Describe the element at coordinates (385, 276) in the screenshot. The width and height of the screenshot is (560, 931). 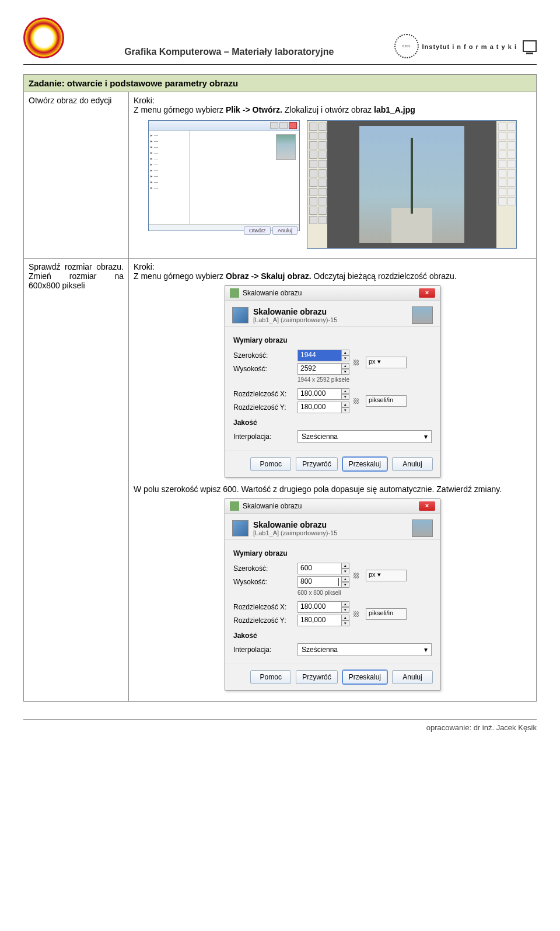
I see `step2-text-b: Odczytaj bieżącą rozdzielczość obrazu.` at that location.